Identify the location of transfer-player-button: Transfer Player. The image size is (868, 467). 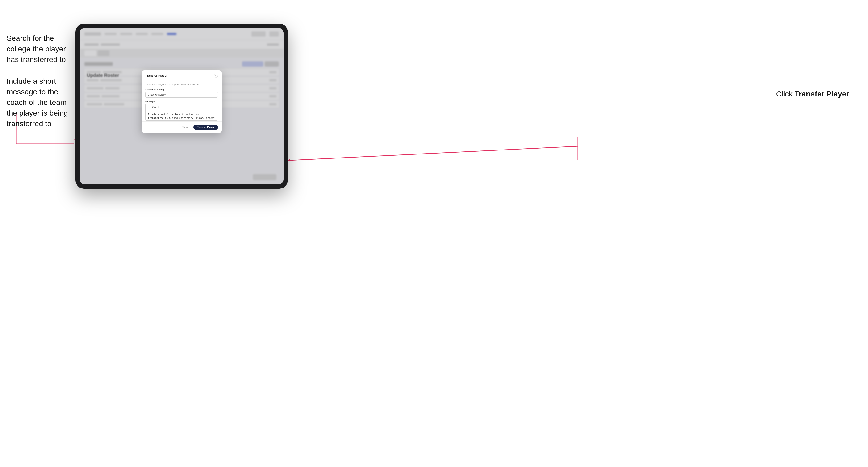
(206, 127).